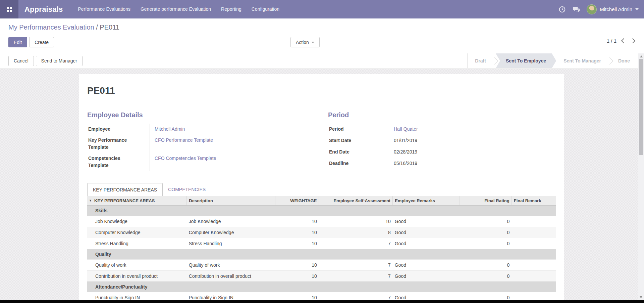  Describe the element at coordinates (59, 61) in the screenshot. I see `send-to-manager-button: Send to Manager` at that location.